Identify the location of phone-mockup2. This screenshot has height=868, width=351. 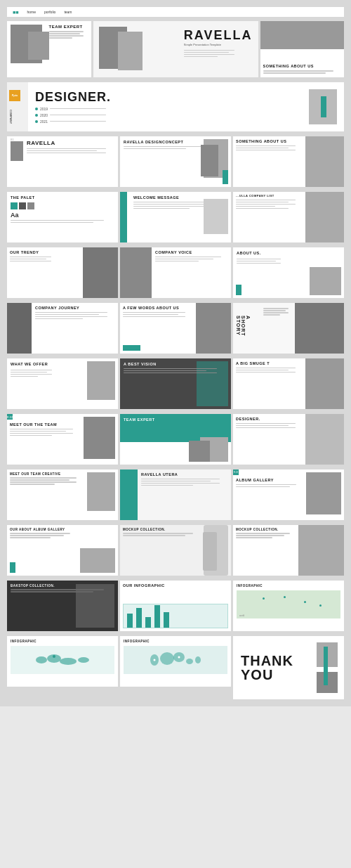
(210, 551).